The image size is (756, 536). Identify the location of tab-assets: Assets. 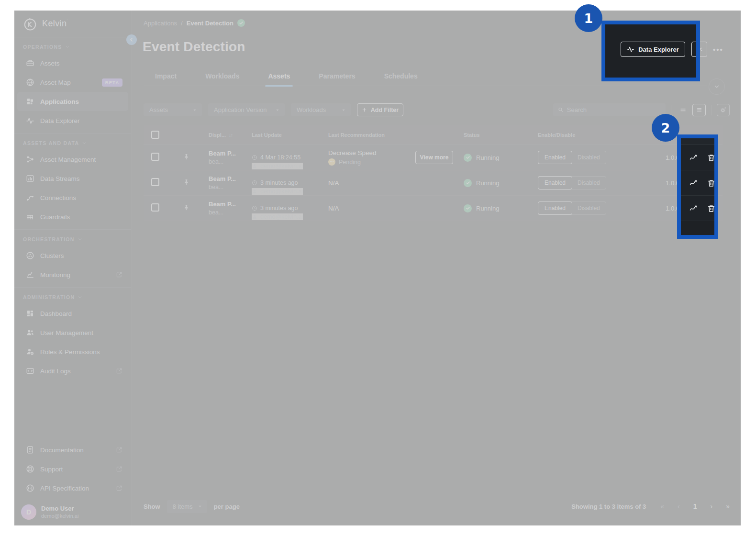
(279, 78).